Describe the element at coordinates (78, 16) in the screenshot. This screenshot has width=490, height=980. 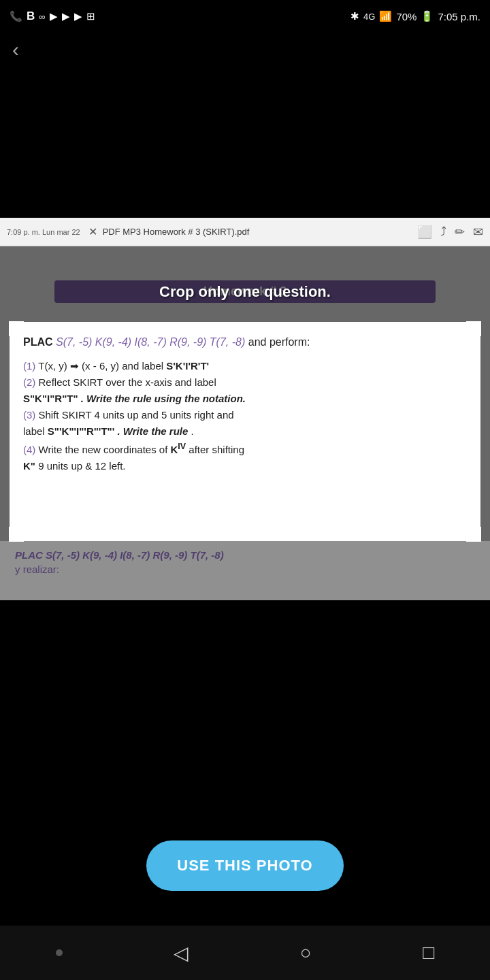
I see `play-icon3: ▶` at that location.